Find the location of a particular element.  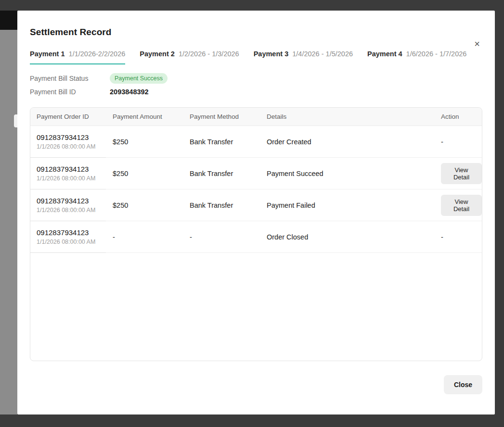

tab-label: Payment 3 is located at coordinates (271, 54).